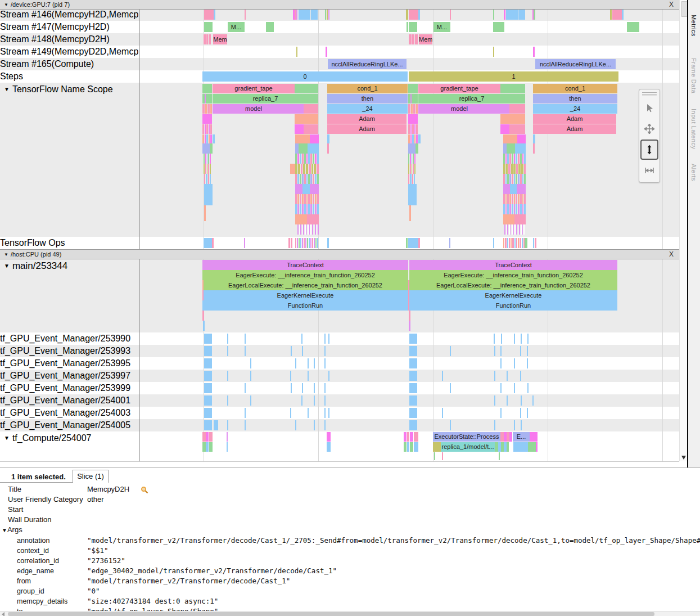 The width and height of the screenshot is (700, 616). What do you see at coordinates (649, 170) in the screenshot?
I see `timing-tool-button` at bounding box center [649, 170].